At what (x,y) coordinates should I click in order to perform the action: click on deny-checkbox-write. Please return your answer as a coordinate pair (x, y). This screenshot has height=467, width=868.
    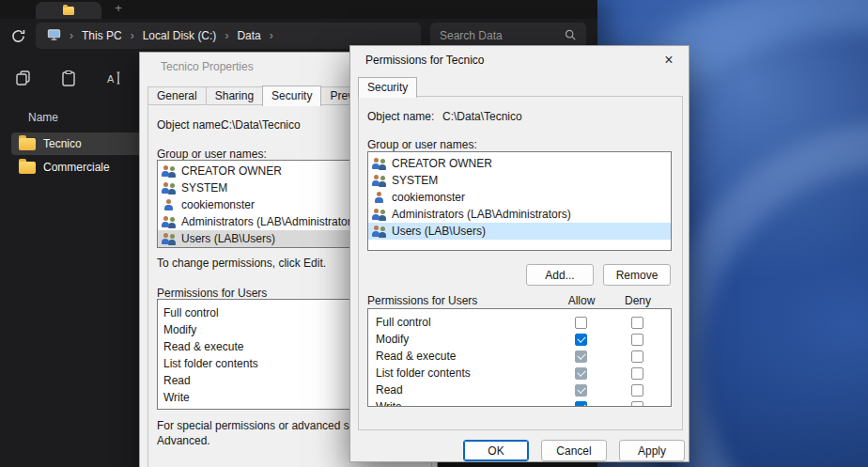
    Looking at the image, I should click on (637, 404).